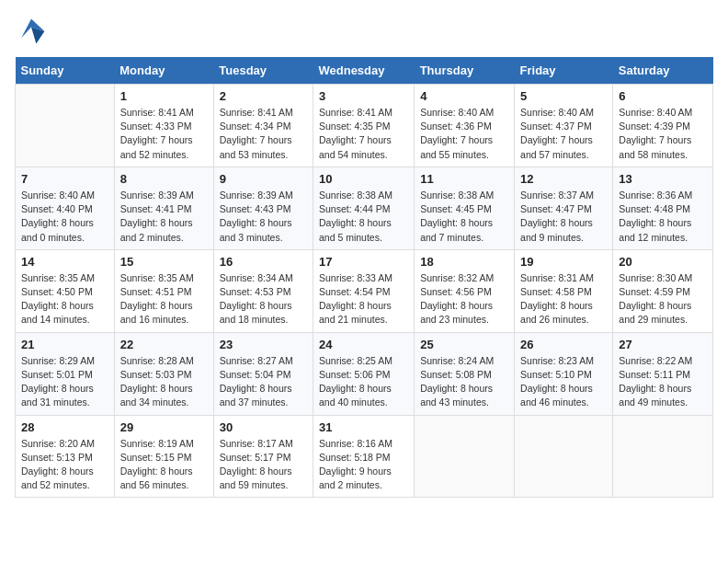 This screenshot has height=563, width=728. I want to click on day-number: 24, so click(364, 344).